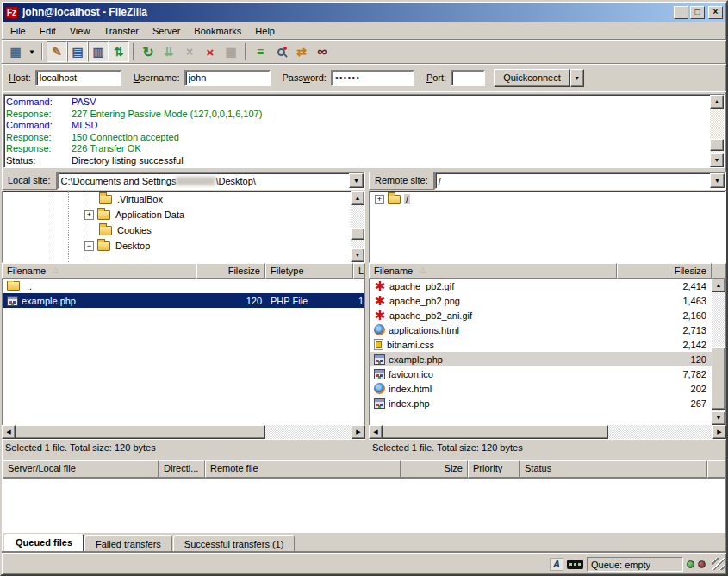 Image resolution: width=728 pixels, height=576 pixels. What do you see at coordinates (184, 352) in the screenshot?
I see `local-file-list: .. example.php 120 PHP File 1` at bounding box center [184, 352].